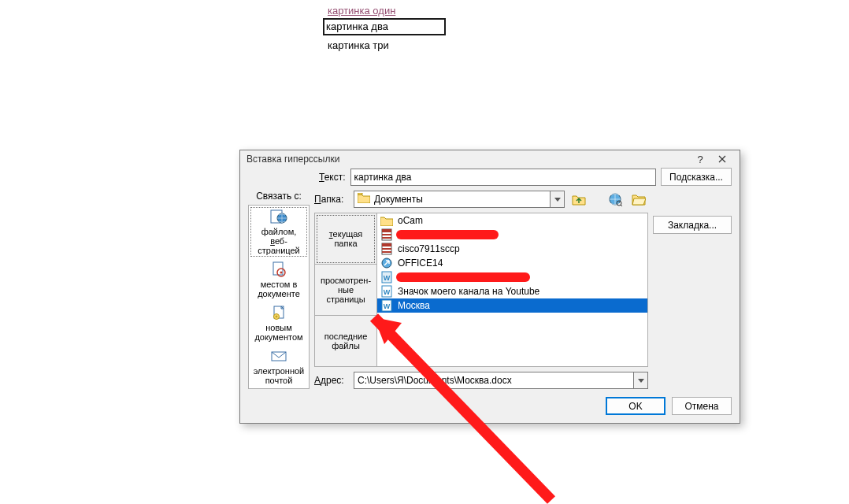 The width and height of the screenshot is (849, 504). I want to click on linkwith-place: местом в документе, so click(279, 280).